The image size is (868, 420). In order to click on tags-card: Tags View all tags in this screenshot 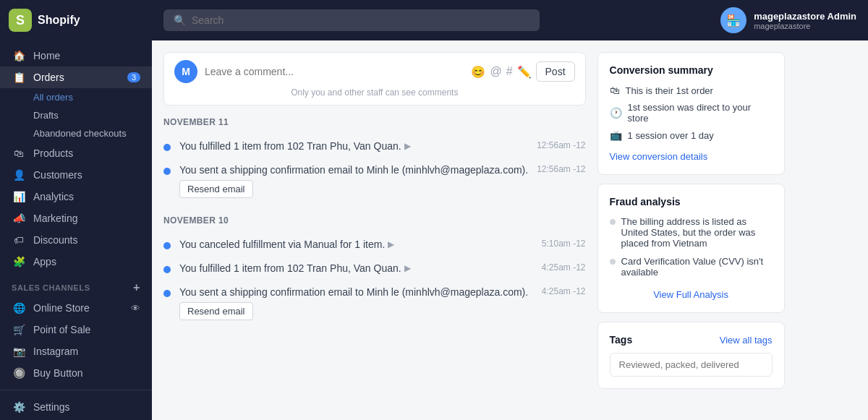, I will do `click(692, 356)`.